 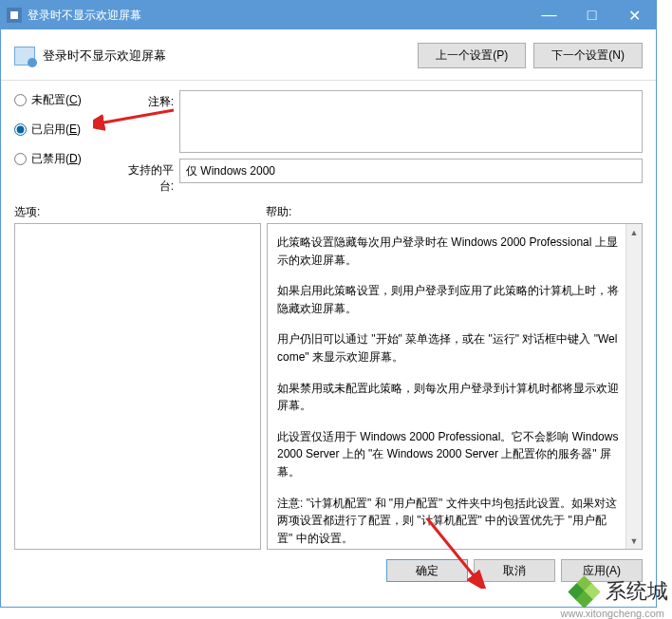 What do you see at coordinates (279, 213) in the screenshot?
I see `help-label: 帮助:` at bounding box center [279, 213].